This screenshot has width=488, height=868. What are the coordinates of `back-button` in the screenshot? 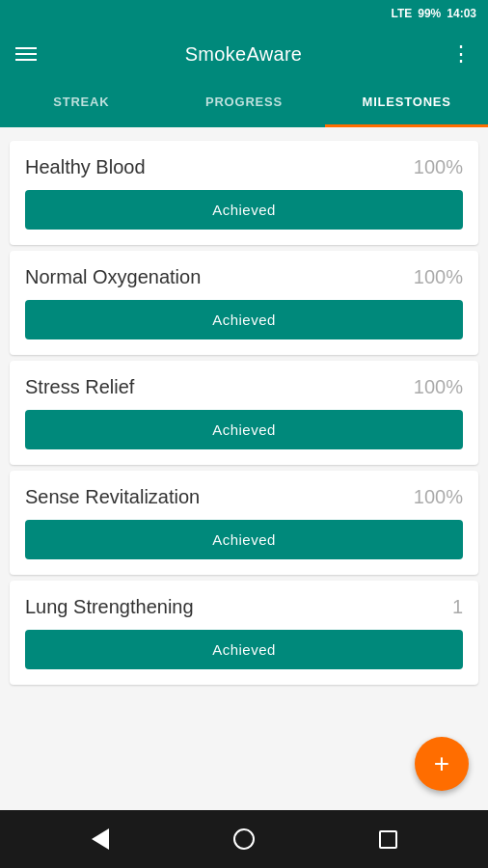 It's located at (100, 839).